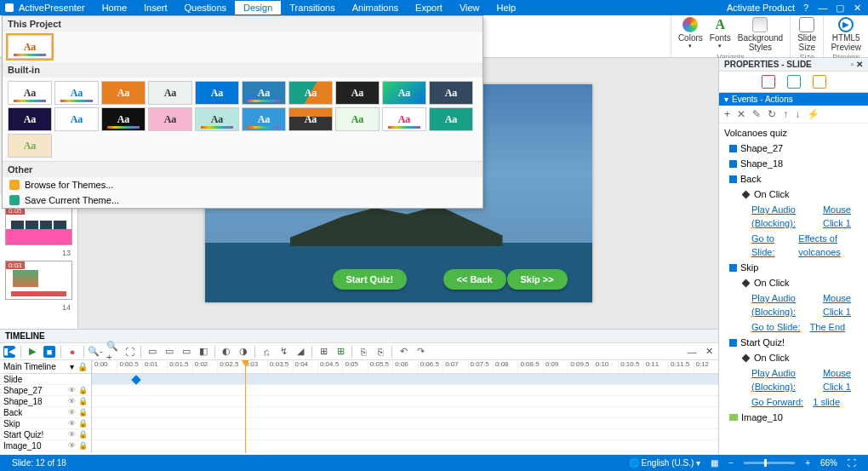 The height and width of the screenshot is (471, 868). What do you see at coordinates (757, 114) in the screenshot?
I see `edit-event-icon: ✎` at bounding box center [757, 114].